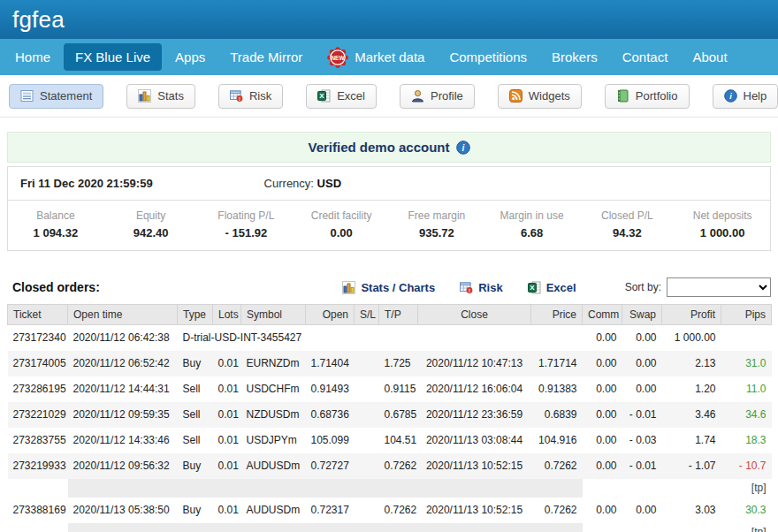  What do you see at coordinates (247, 216) in the screenshot?
I see `stat-label: Floating P/L` at bounding box center [247, 216].